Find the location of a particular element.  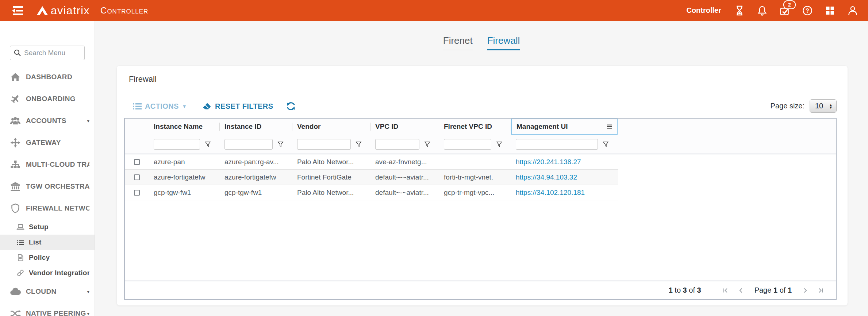

column-header-management-ui: Management UI is located at coordinates (564, 127).